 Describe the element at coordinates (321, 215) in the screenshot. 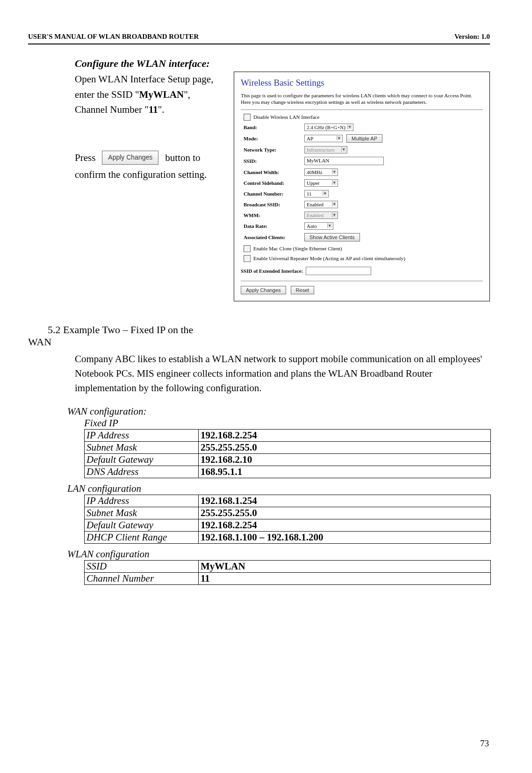

I see `wmm-dropdown: Enabled` at that location.